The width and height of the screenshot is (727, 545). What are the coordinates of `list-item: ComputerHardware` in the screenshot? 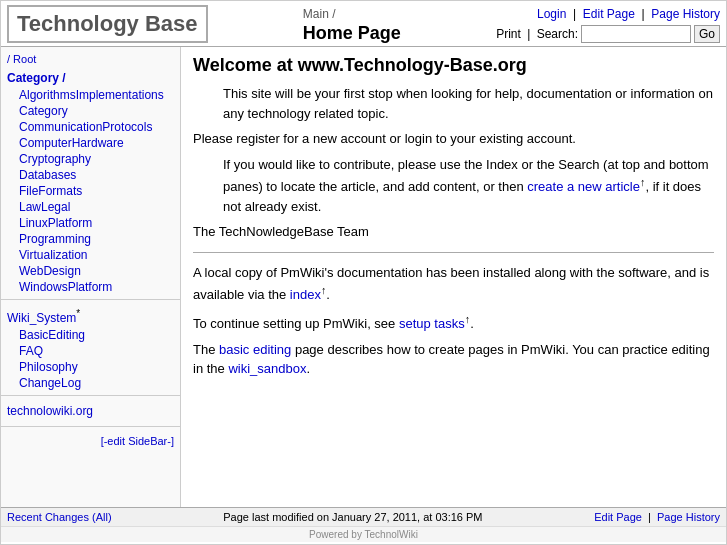 It's located at (90, 143).